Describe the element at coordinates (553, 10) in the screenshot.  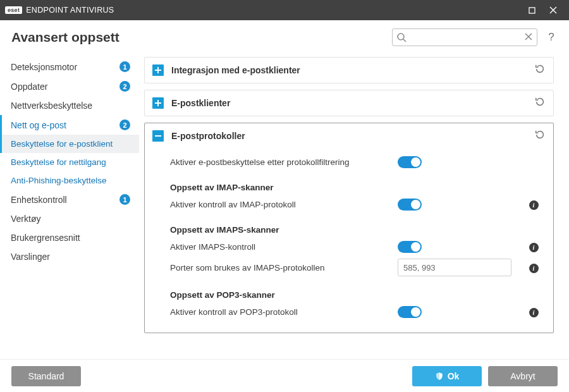
I see `window-close-button` at that location.